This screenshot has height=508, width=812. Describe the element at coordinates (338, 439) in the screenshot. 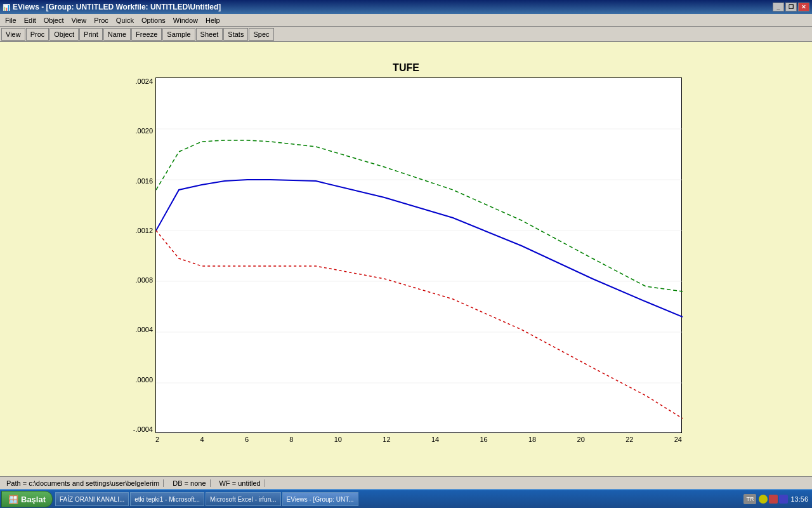

I see `x-axis-label: 10` at that location.